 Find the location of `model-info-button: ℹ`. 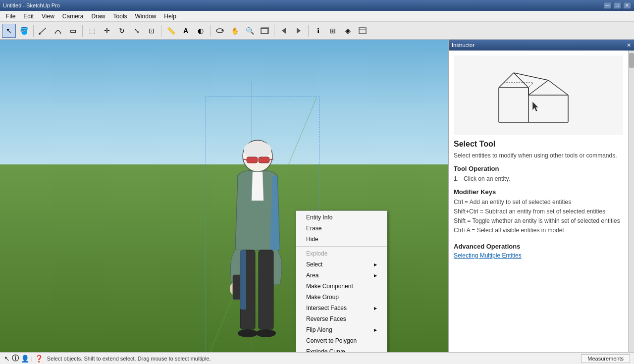

model-info-button: ℹ is located at coordinates (318, 31).